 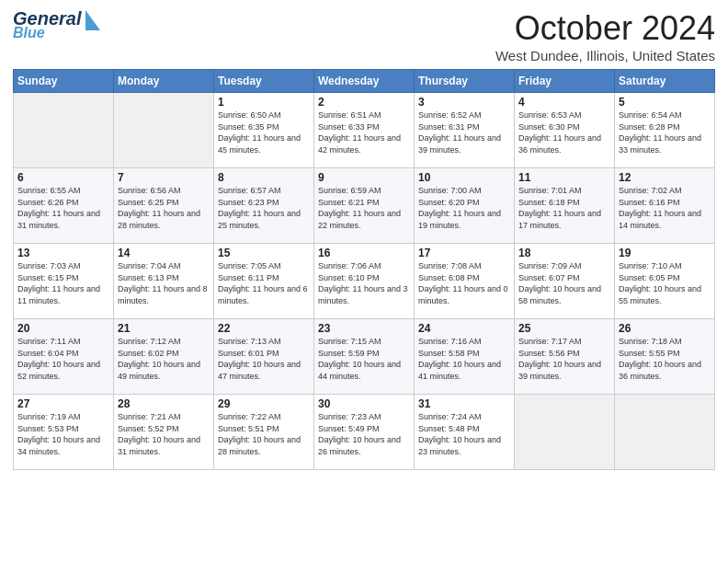 What do you see at coordinates (264, 178) in the screenshot?
I see `day-number: 8` at bounding box center [264, 178].